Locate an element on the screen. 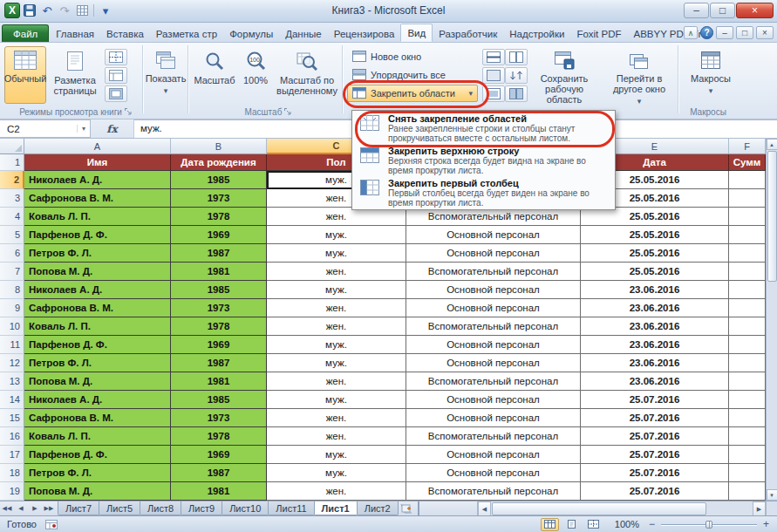 The height and width of the screenshot is (532, 777). page-layout-button: Разметка страницы is located at coordinates (75, 75).